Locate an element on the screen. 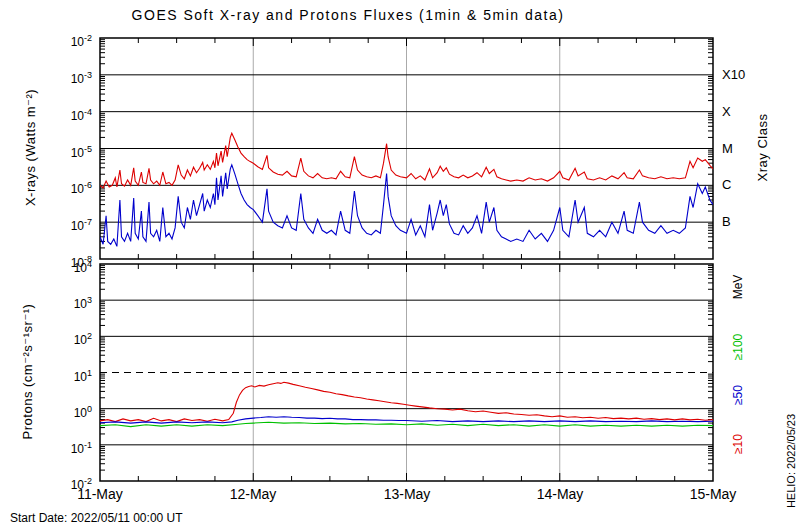 This screenshot has height=530, width=800. x-day-label: 11-May is located at coordinates (100, 494).